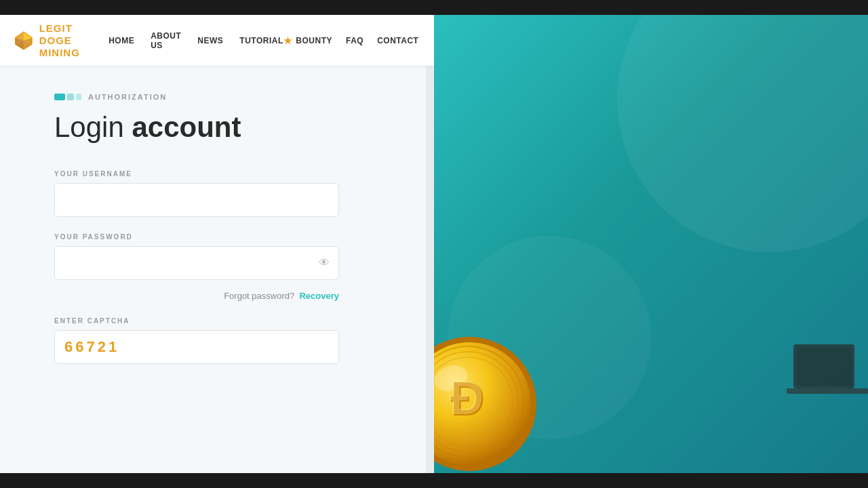 This screenshot has height=488, width=868. I want to click on nav-faq: FAQ, so click(355, 41).